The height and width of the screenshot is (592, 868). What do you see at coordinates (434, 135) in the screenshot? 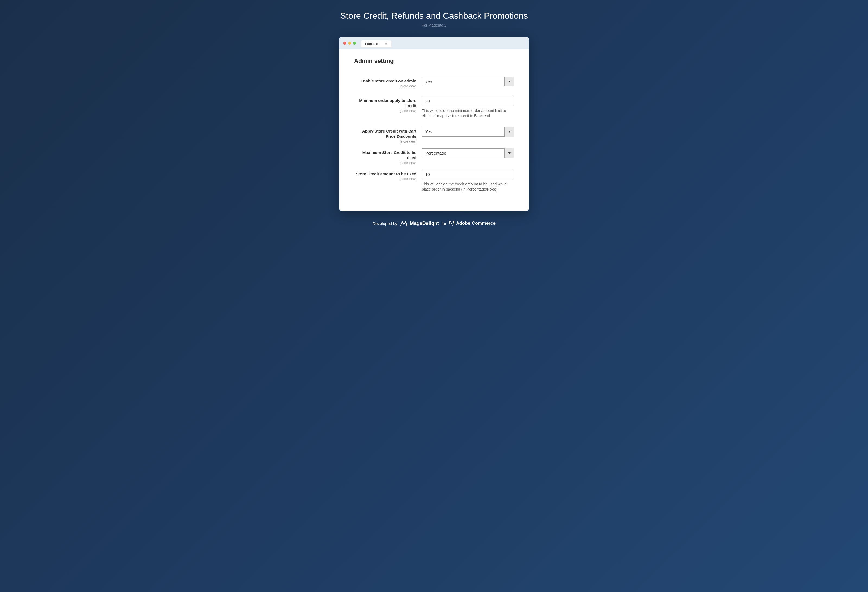
I see `form-row-apply-with-cart: Apply Store Credit with Cart Price Disco…` at bounding box center [434, 135].